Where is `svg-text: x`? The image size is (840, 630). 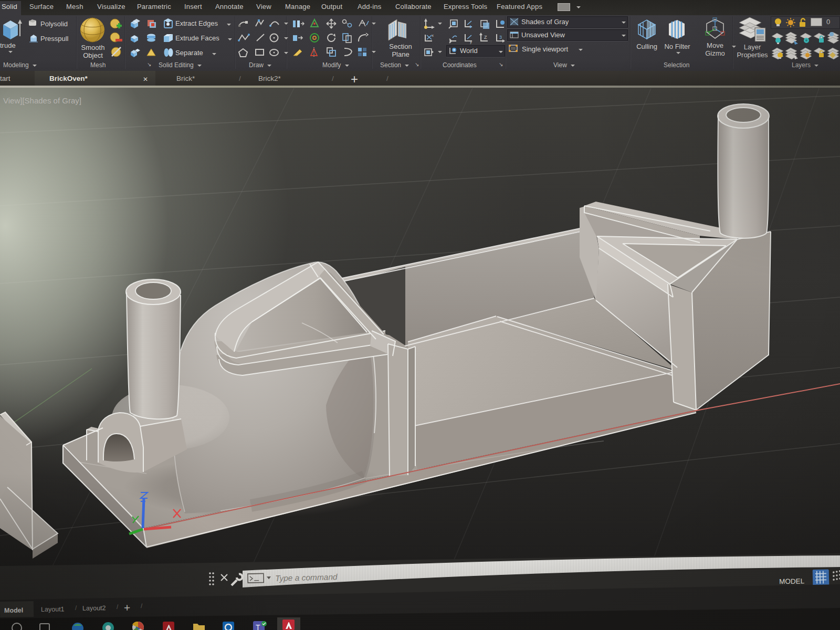 svg-text: x is located at coordinates (433, 36).